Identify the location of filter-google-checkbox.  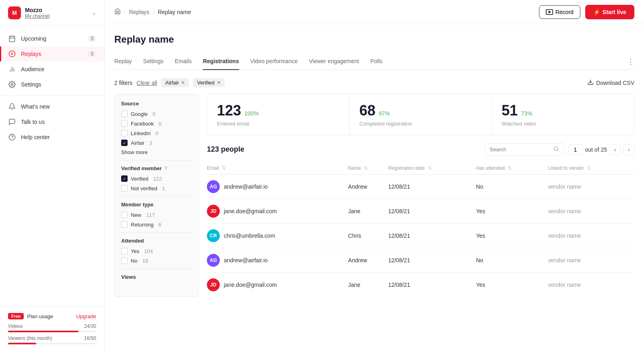
(124, 114).